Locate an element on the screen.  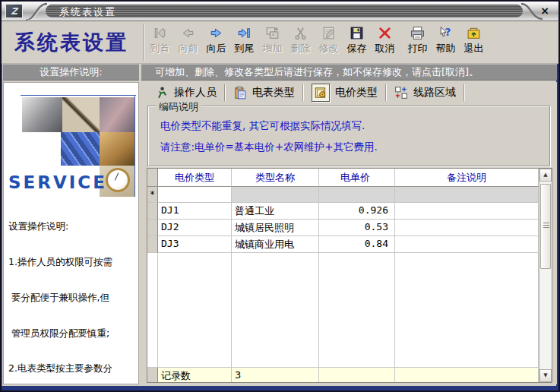
tab-operators: 操作人员 is located at coordinates (185, 93).